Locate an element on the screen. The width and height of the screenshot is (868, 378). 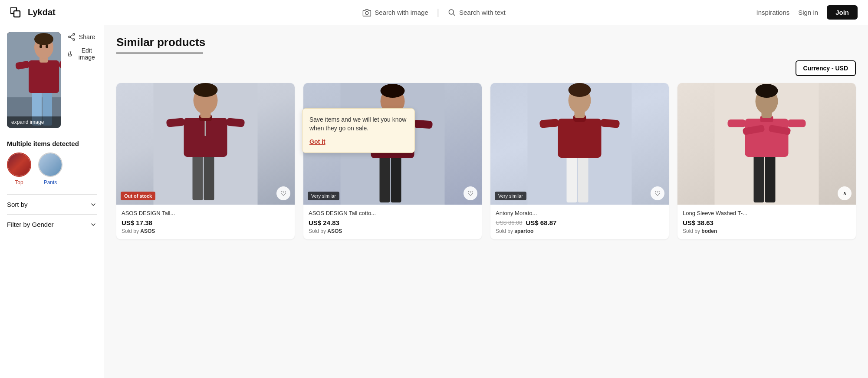
sort-by-filter: Sort by is located at coordinates (52, 204).